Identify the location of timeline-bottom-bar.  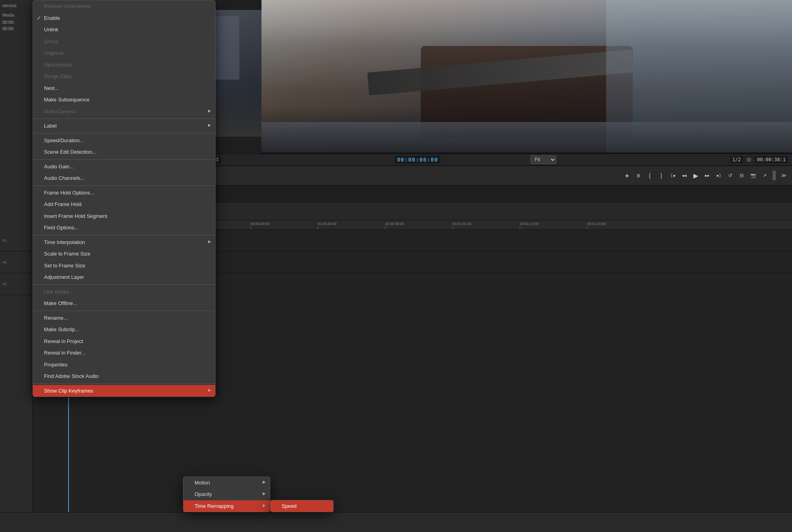
(396, 522).